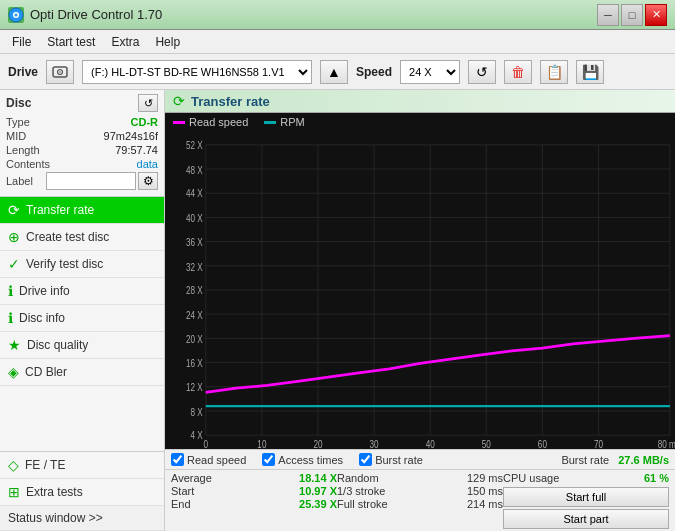 This screenshot has width=675, height=531. What do you see at coordinates (82, 318) in the screenshot?
I see `nav-item-disc-info: ℹ Disc info` at bounding box center [82, 318].